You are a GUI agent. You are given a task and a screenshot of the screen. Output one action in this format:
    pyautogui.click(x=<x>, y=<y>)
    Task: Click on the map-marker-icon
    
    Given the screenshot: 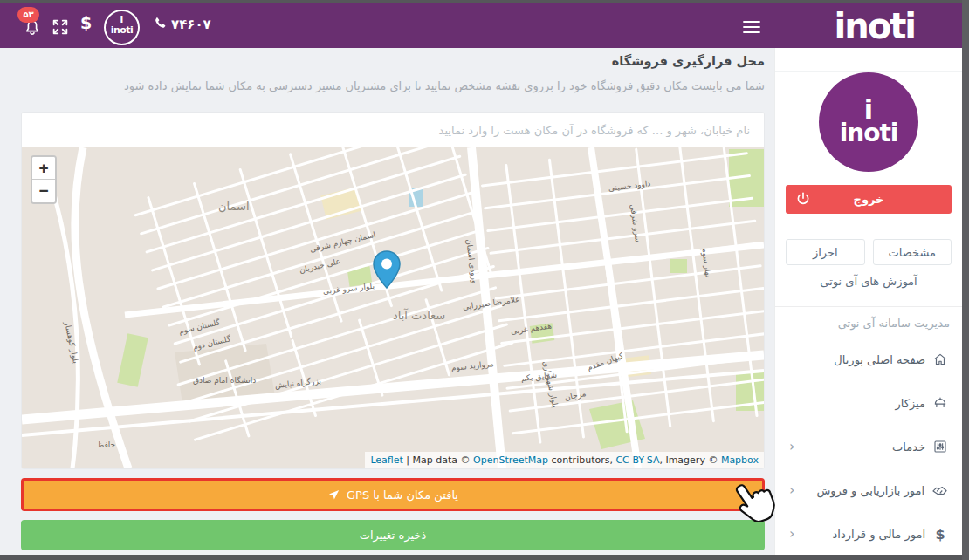 What is the action you would take?
    pyautogui.click(x=387, y=270)
    